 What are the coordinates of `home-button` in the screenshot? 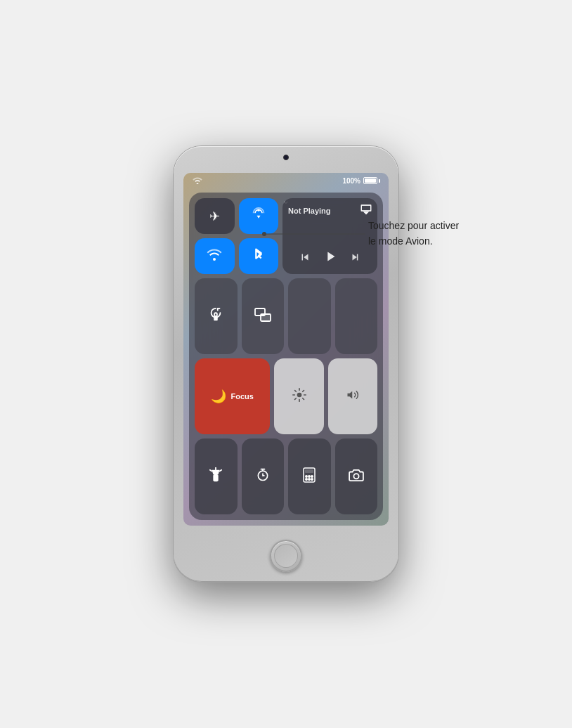 It's located at (286, 556).